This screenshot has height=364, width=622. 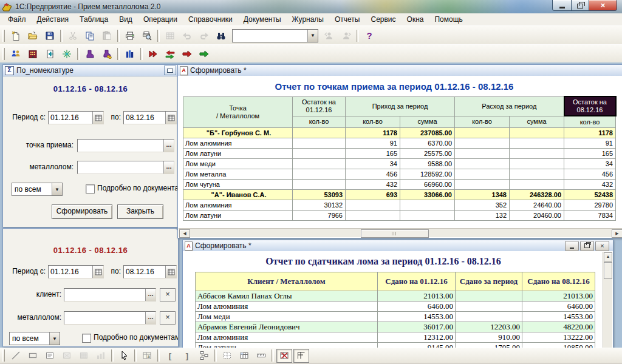 What do you see at coordinates (17, 19) in the screenshot?
I see `menu-file: Файл` at bounding box center [17, 19].